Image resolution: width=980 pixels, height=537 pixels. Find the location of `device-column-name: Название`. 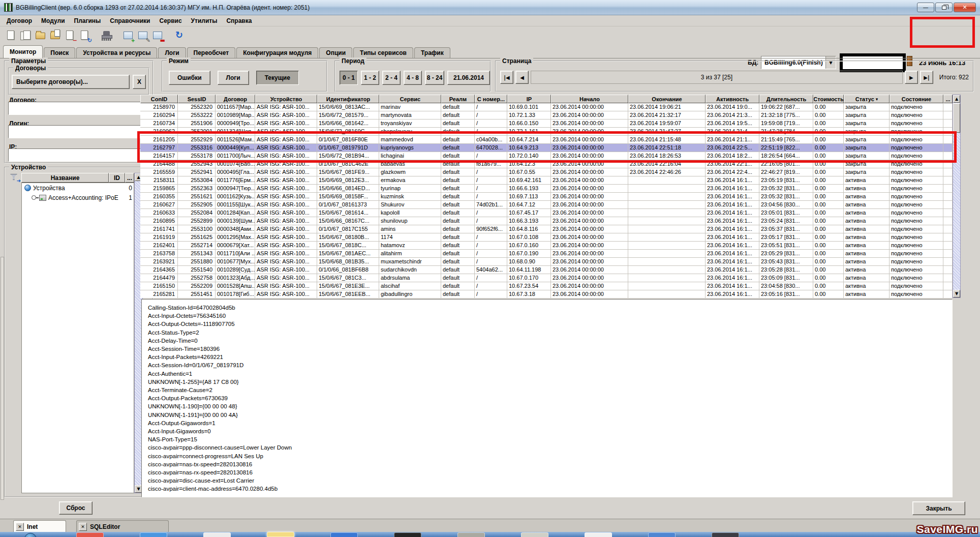

device-column-name: Название is located at coordinates (65, 178).